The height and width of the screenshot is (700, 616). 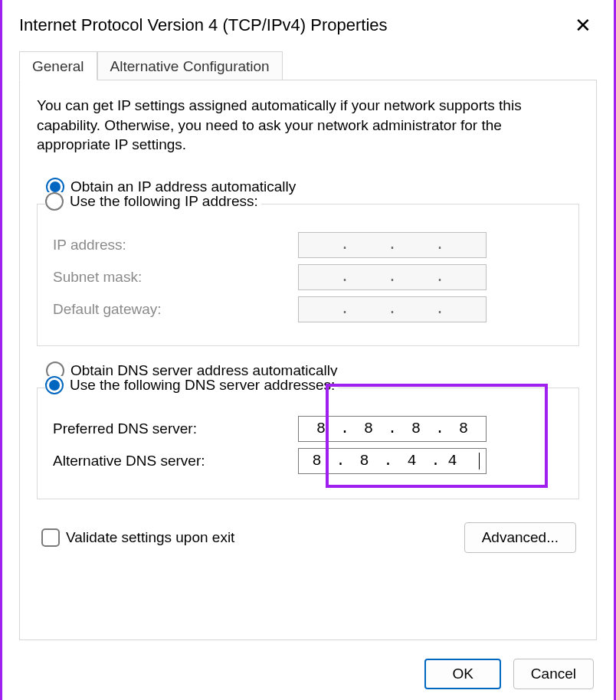 I want to click on subnet-input: . . ., so click(x=392, y=277).